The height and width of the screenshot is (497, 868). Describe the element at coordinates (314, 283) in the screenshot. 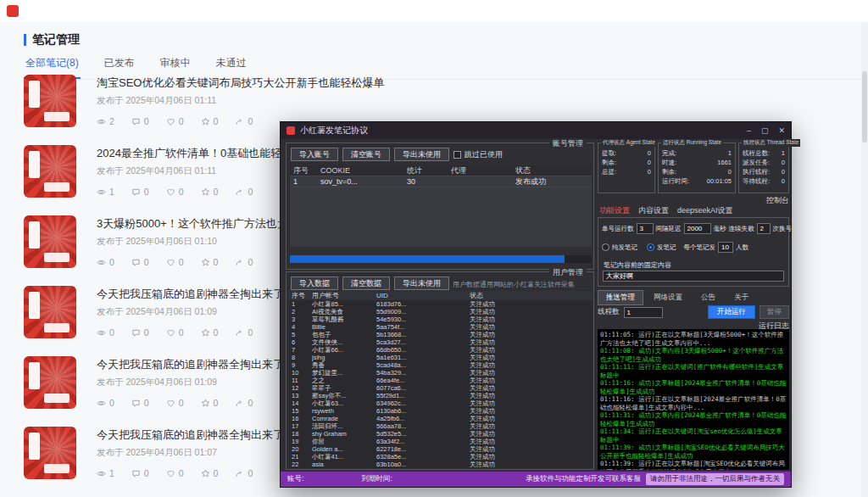

I see `import-data-button: 导入数据` at that location.